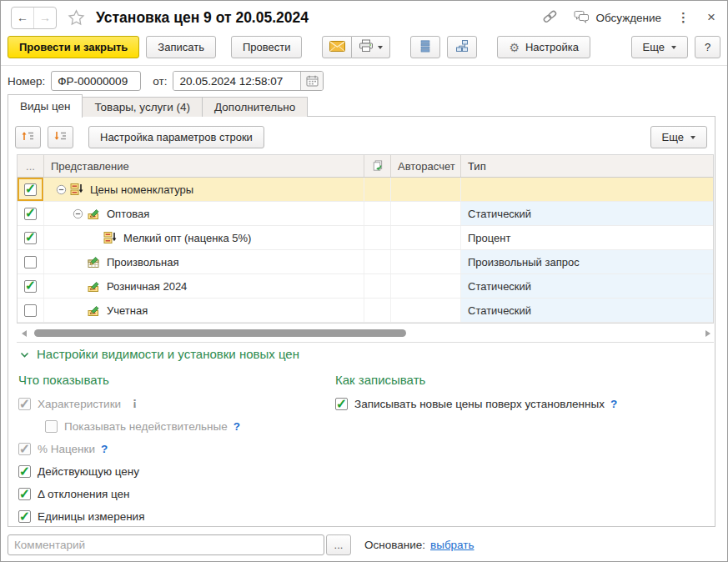 This screenshot has width=728, height=562. What do you see at coordinates (550, 18) in the screenshot?
I see `link-icon` at bounding box center [550, 18].